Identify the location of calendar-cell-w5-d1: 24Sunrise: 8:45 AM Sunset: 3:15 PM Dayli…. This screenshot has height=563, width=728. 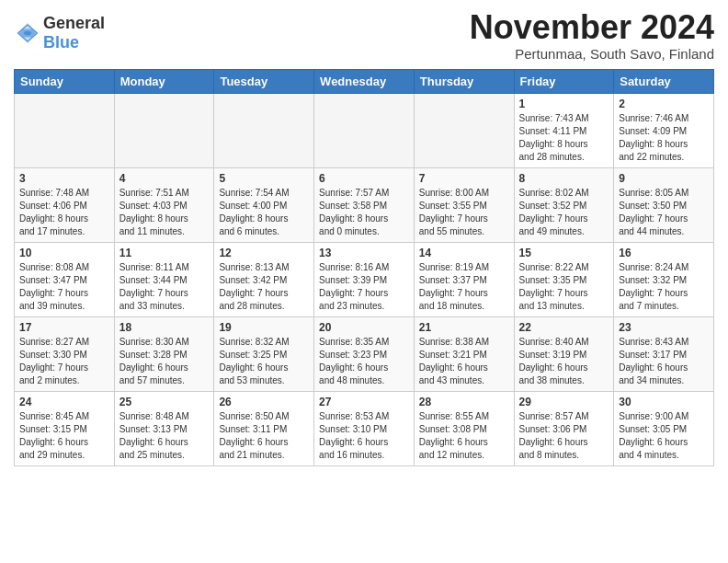
(64, 429).